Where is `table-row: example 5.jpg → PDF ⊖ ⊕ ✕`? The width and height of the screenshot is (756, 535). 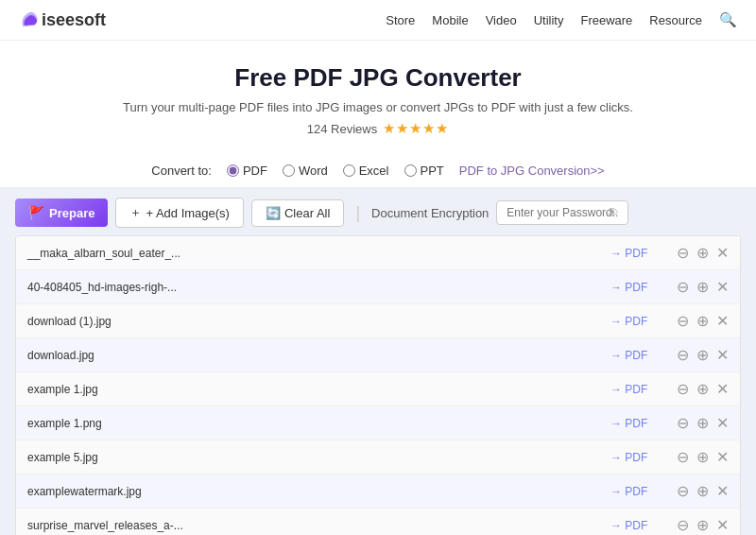
table-row: example 5.jpg → PDF ⊖ ⊕ ✕ is located at coordinates (378, 457).